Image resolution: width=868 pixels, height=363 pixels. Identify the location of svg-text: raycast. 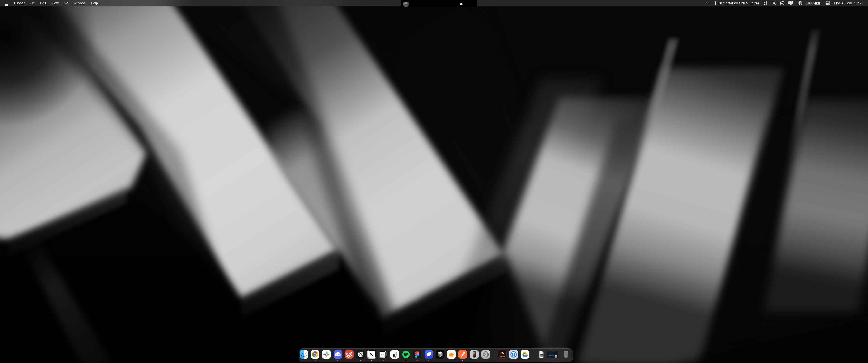
(502, 356).